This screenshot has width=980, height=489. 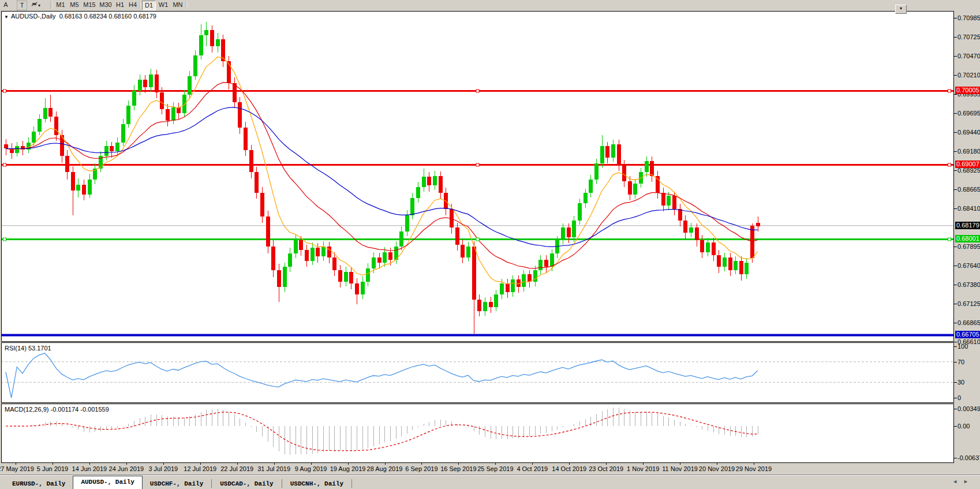 I want to click on chart-tab-usdcnh: USDCNH-, Daily, so click(x=317, y=484).